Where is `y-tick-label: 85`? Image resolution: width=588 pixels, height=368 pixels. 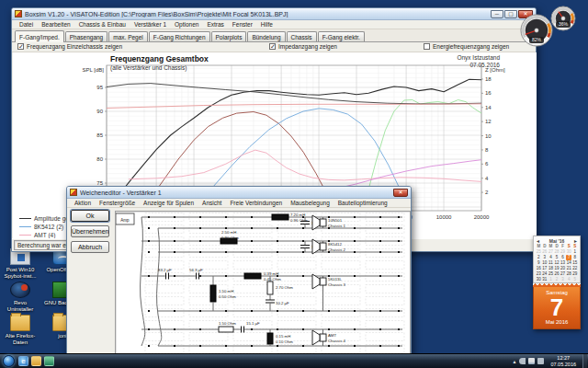
y-tick-label: 85 is located at coordinates (99, 135).